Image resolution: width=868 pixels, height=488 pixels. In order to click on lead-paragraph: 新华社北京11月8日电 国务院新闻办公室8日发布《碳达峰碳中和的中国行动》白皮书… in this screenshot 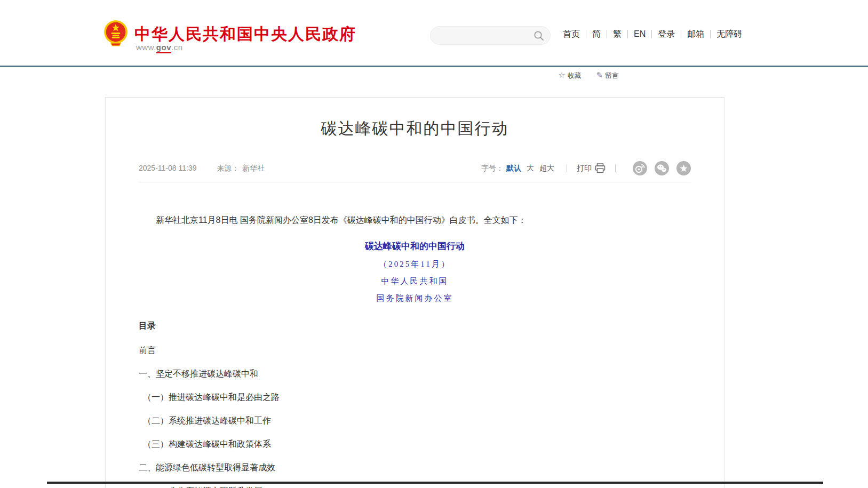, I will do `click(415, 220)`.